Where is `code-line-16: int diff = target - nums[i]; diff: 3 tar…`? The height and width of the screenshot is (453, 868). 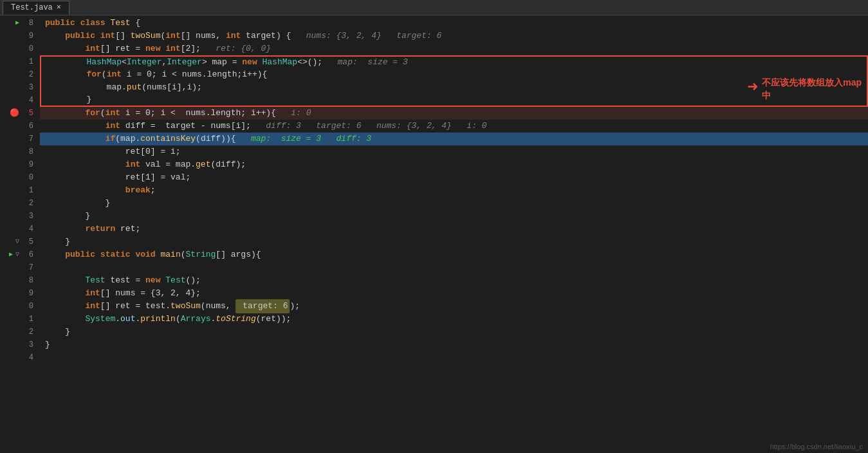
code-line-16: int diff = target - nums[i]; diff: 3 tar… is located at coordinates (454, 126).